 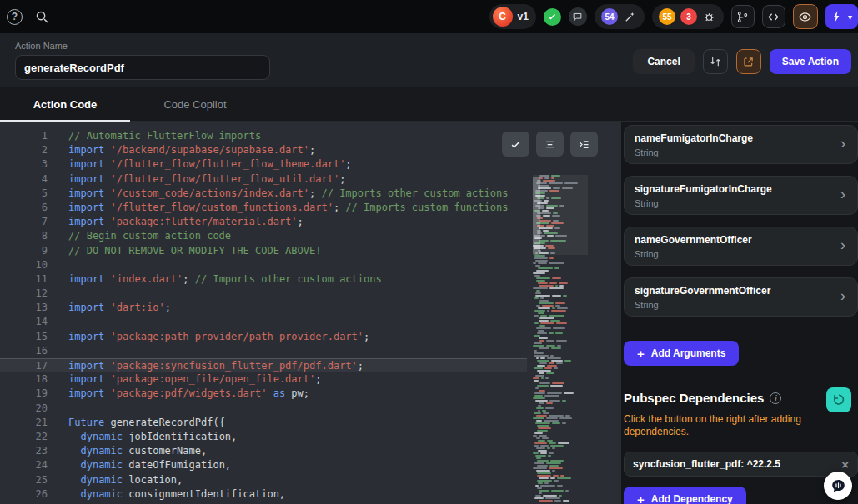 I want to click on code-line: 9// DO NOT REMOVE OR MODIFY THE CODE ABO…, so click(x=263, y=252).